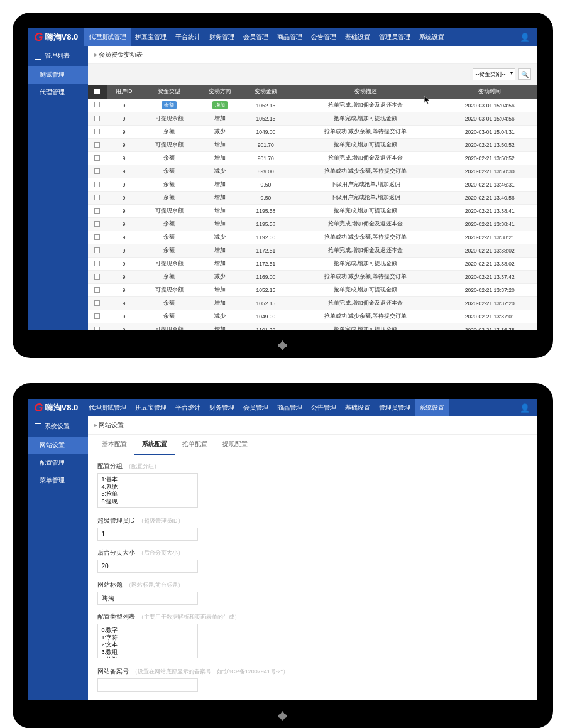 Image resolution: width=565 pixels, height=728 pixels. What do you see at coordinates (155, 445) in the screenshot?
I see `tab: 系统配置` at bounding box center [155, 445].